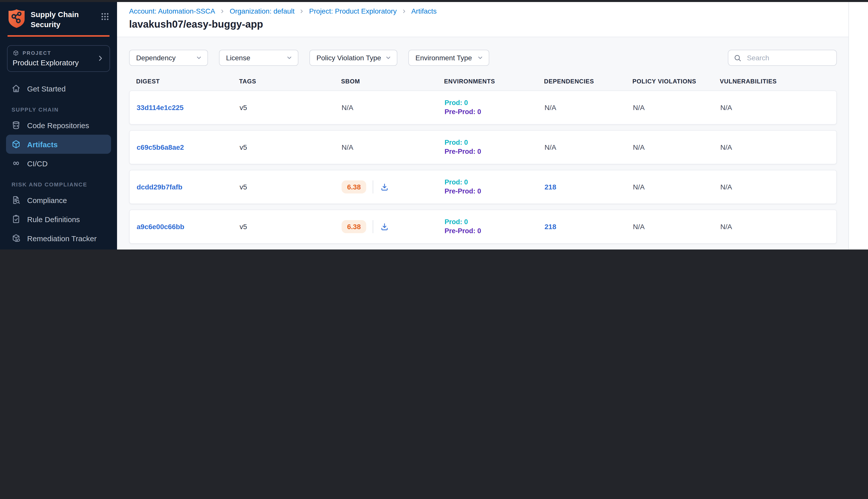  I want to click on sbom-cell: 6.38, so click(386, 187).